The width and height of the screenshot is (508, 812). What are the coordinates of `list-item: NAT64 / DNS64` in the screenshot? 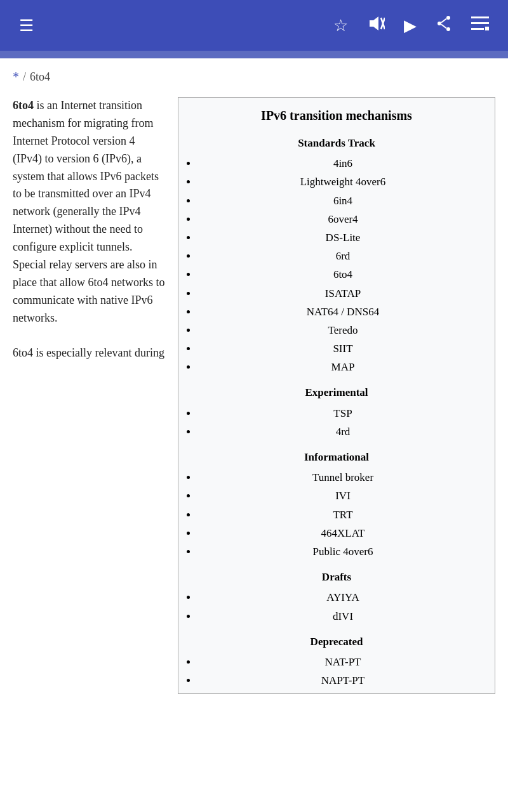 It's located at (343, 312).